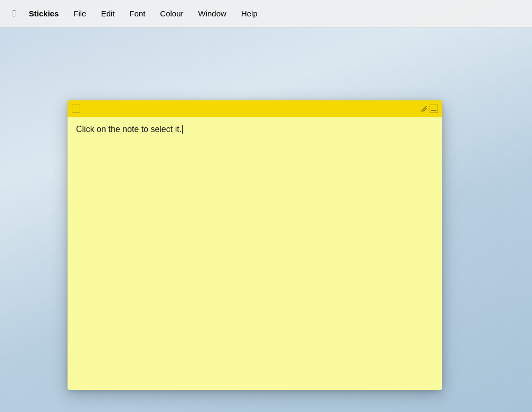  Describe the element at coordinates (249, 14) in the screenshot. I see `help-menu: Help` at that location.